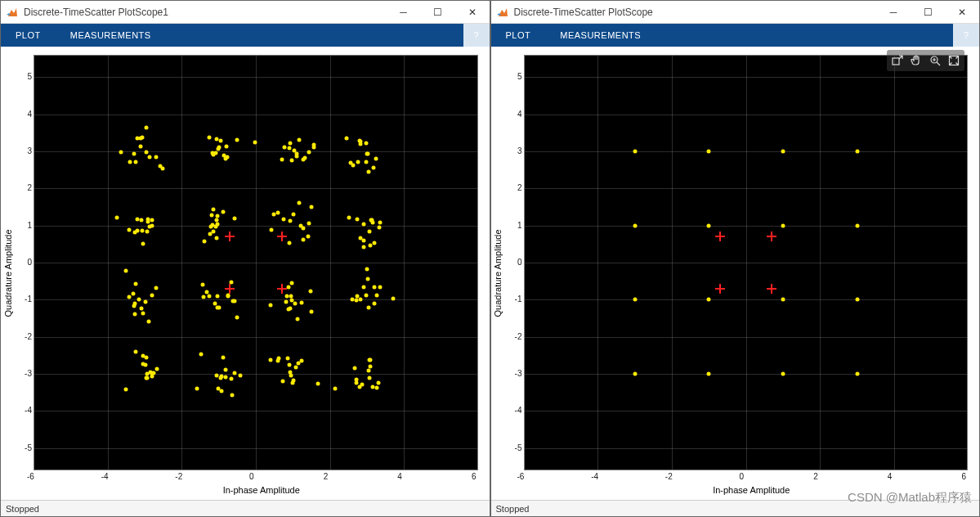  What do you see at coordinates (925, 61) in the screenshot?
I see `plot-floating-toolbar` at bounding box center [925, 61].